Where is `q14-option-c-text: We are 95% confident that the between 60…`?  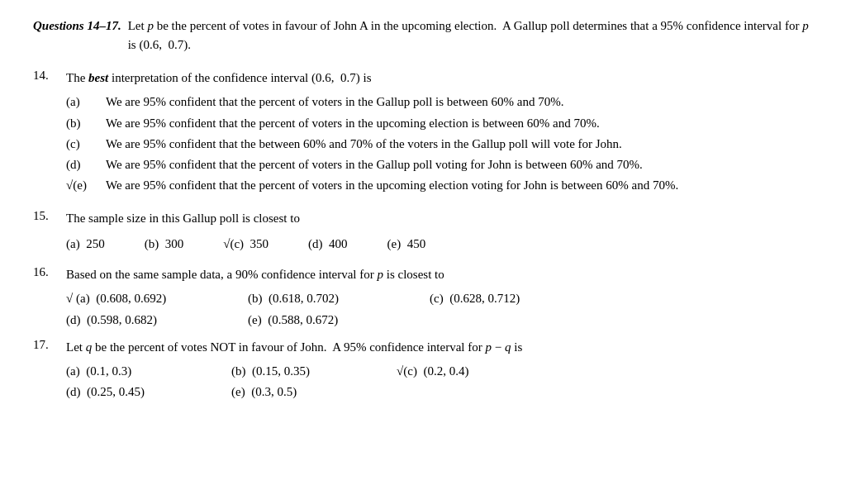 q14-option-c-text: We are 95% confident that the between 60… is located at coordinates (459, 144).